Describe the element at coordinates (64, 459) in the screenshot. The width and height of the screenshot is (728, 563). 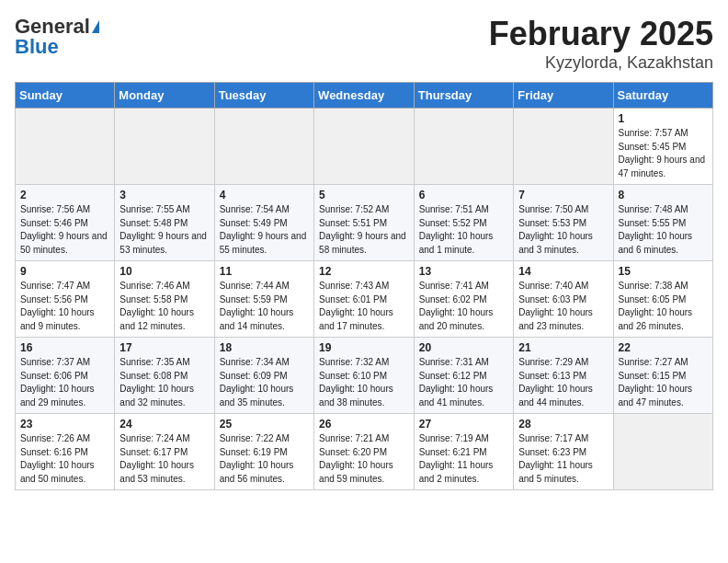
I see `day-info: Sunrise: 7:26 AM Sunset: 6:16 PM Dayligh…` at that location.